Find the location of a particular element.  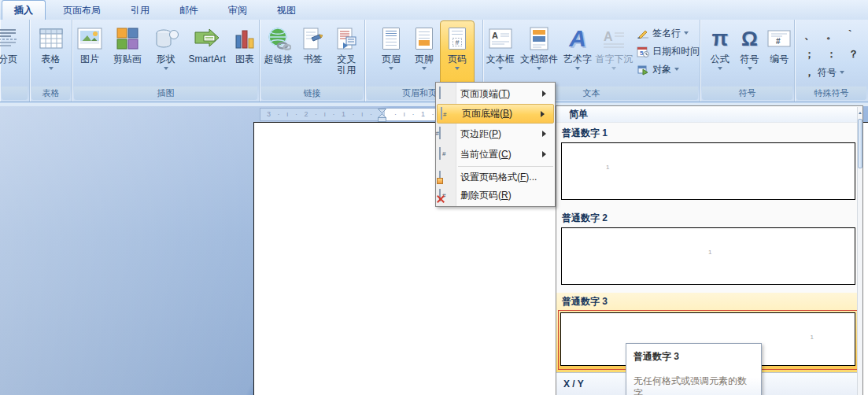

page-break-icon is located at coordinates (9, 39).